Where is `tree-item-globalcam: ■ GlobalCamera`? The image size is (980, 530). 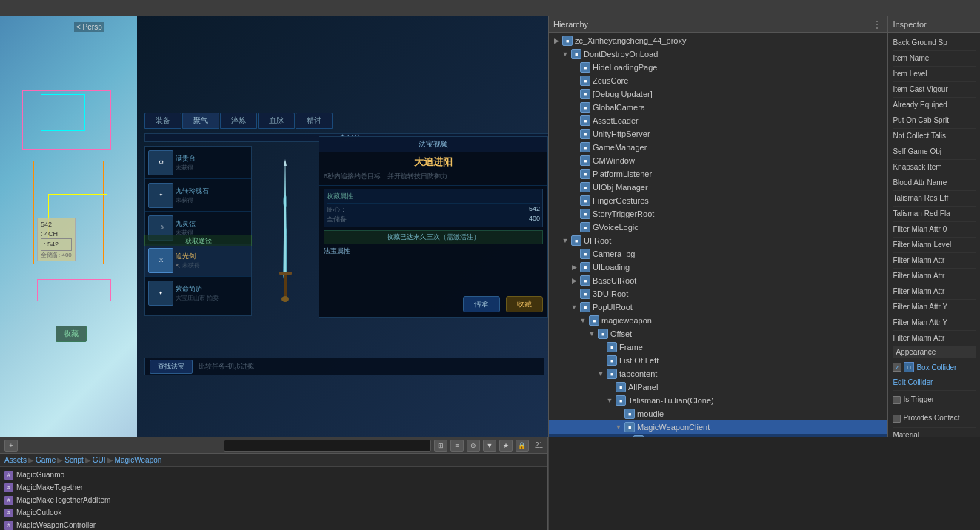
tree-item-globalcam: ■ GlobalCamera is located at coordinates (718, 107).